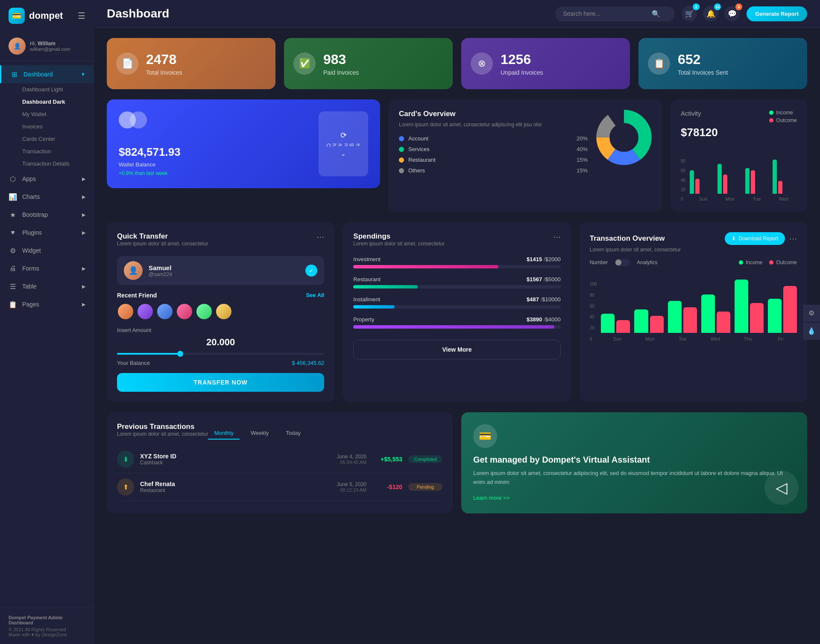 The width and height of the screenshot is (820, 644). I want to click on generate-report-button: Generate Report, so click(777, 14).